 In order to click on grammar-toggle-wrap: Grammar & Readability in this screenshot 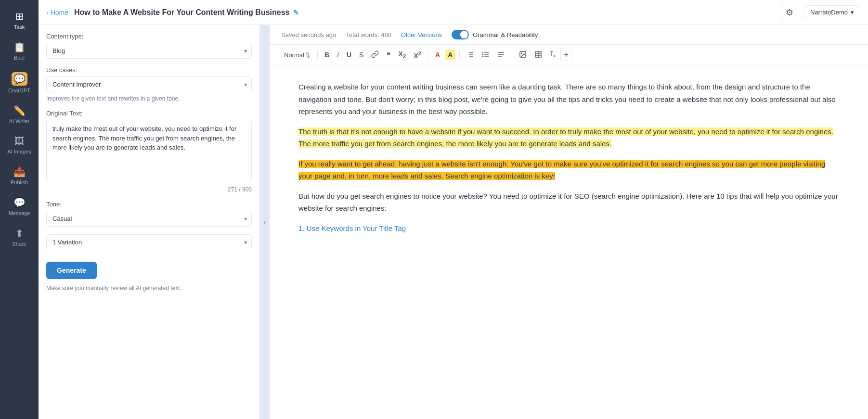, I will do `click(495, 35)`.